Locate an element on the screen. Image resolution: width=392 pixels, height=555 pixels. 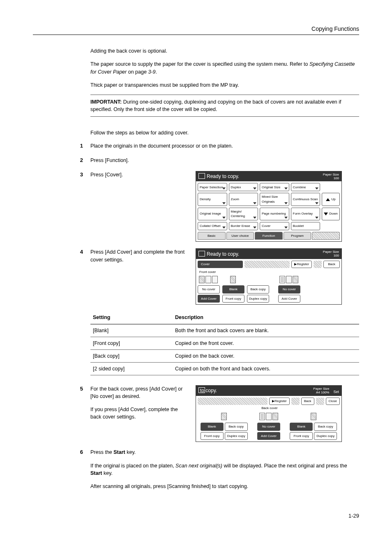
intro-p1: Adding the back cover is optional. is located at coordinates (225, 51).